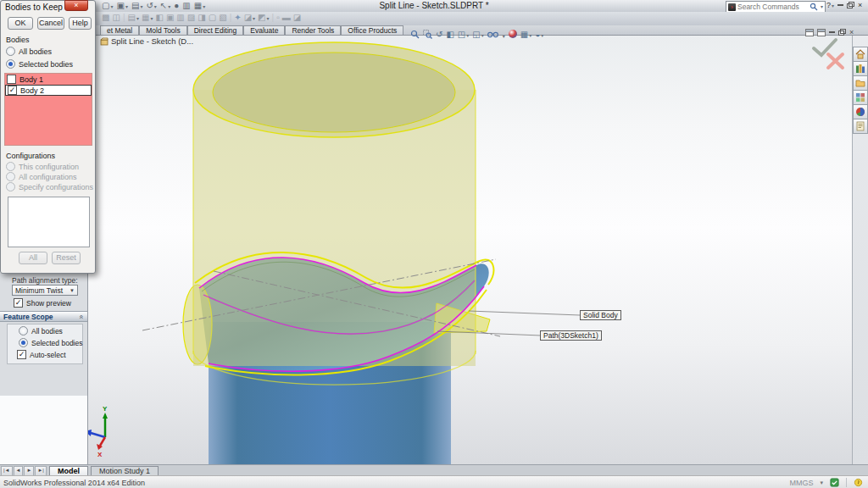 The image size is (868, 488). I want to click on minimize-button, so click(841, 5).